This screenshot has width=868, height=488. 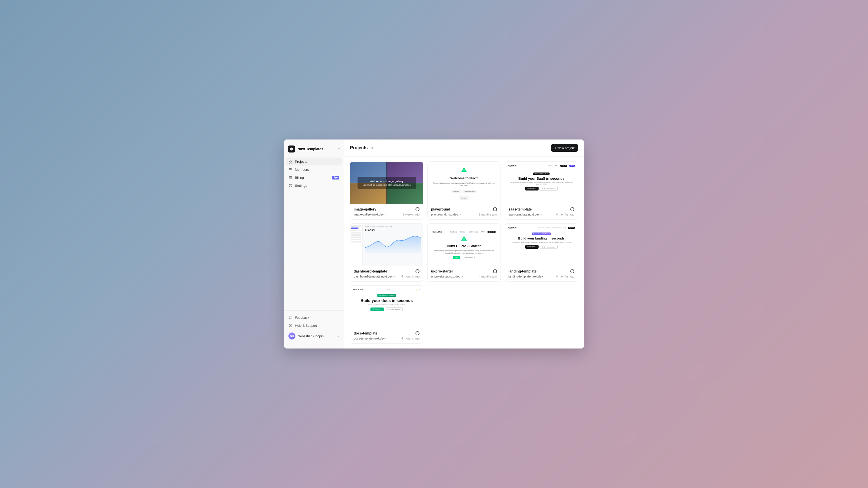 I want to click on project-name: dashboard-template, so click(x=371, y=271).